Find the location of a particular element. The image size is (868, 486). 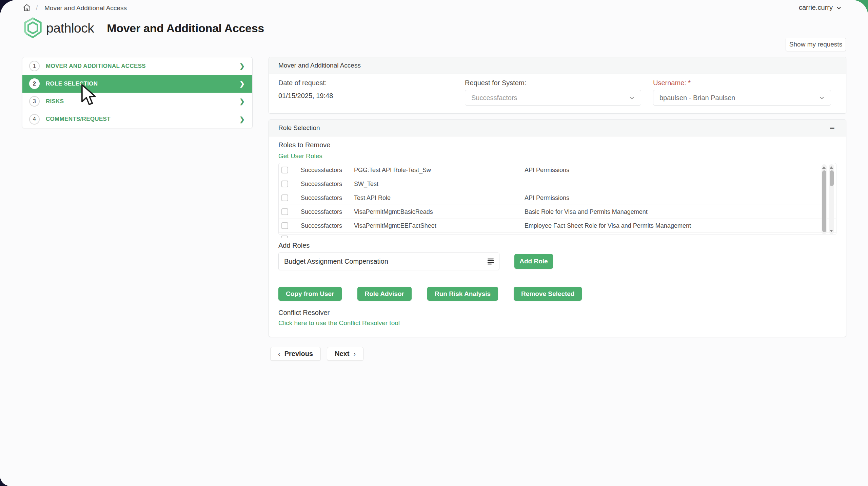

request-for-system-select: Successfactors is located at coordinates (553, 98).